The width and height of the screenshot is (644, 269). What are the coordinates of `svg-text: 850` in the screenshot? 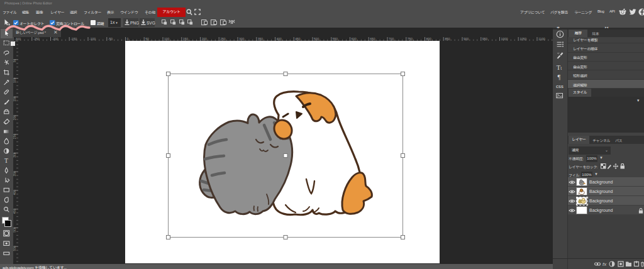 It's located at (448, 39).